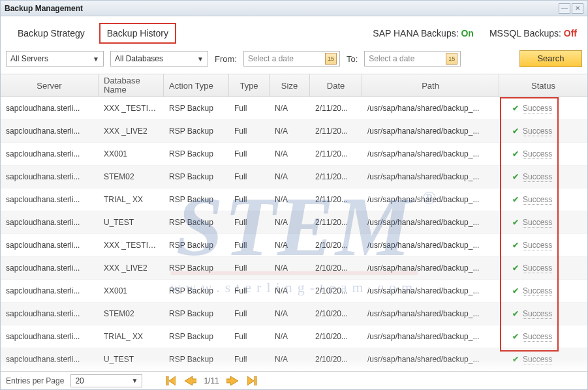  I want to click on entries-per-page-value: 20, so click(80, 381).